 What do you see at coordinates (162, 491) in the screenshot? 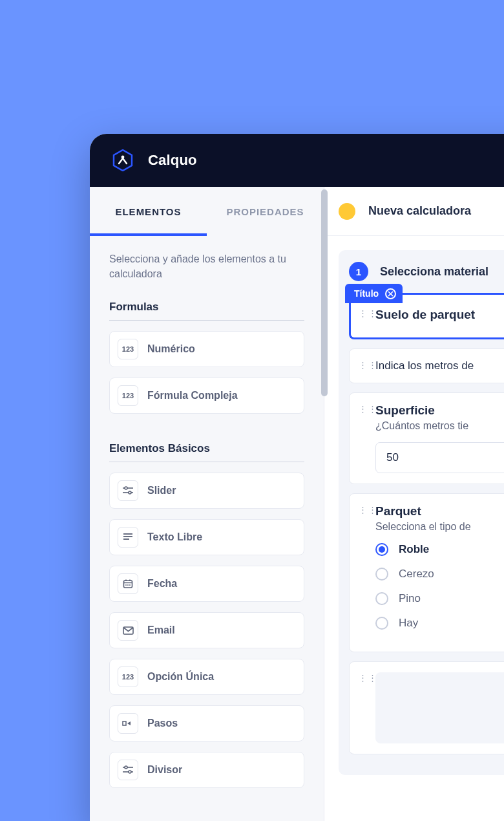
I see `element-label: Slider` at bounding box center [162, 491].